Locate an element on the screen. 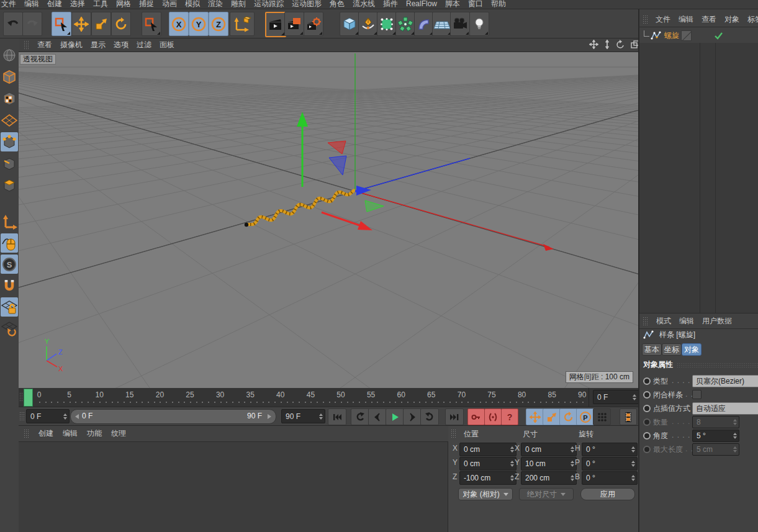 Image resolution: width=758 pixels, height=532 pixels. spline-pen-button is located at coordinates (368, 24).